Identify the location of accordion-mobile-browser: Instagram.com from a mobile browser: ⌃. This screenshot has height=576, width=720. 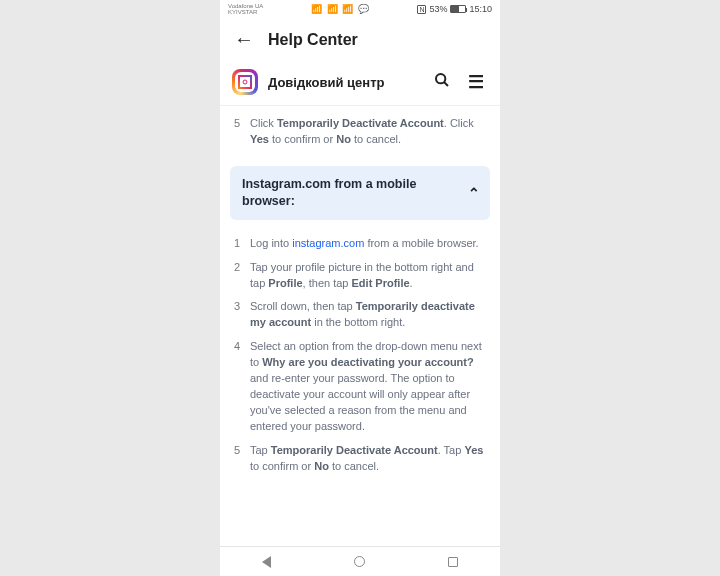
(360, 193).